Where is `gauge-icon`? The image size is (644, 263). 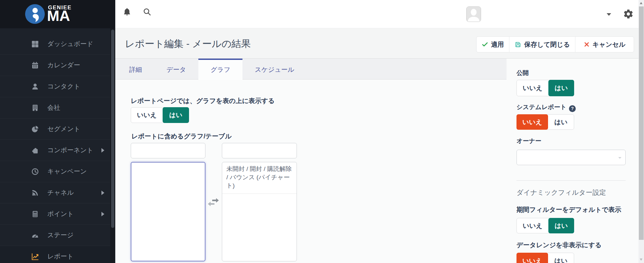
gauge-icon is located at coordinates (35, 235).